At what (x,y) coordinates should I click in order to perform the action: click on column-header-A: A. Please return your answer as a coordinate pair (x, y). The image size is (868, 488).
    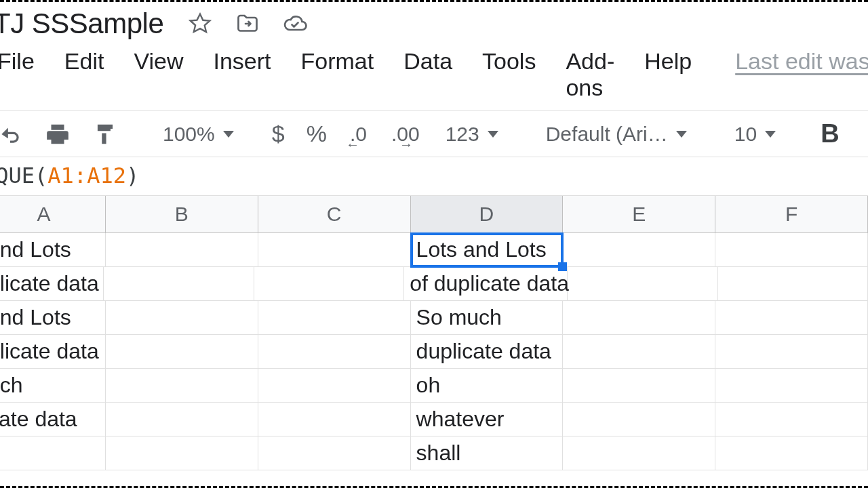
    Looking at the image, I should click on (53, 214).